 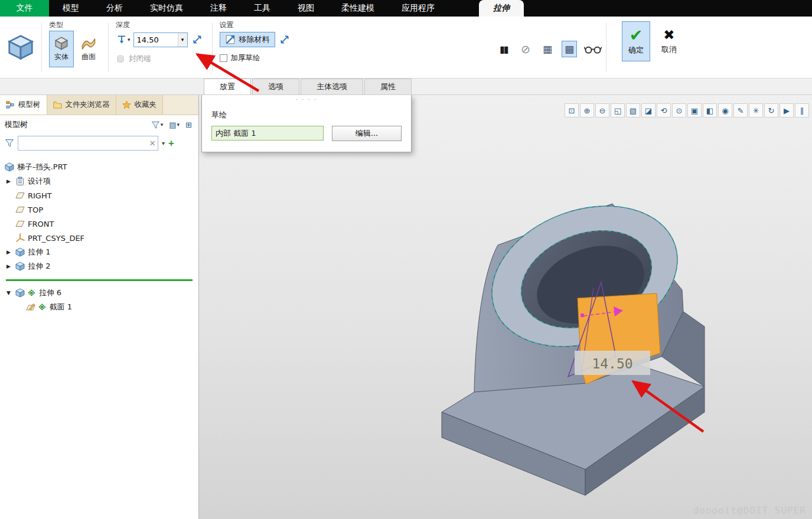 What do you see at coordinates (24, 105) in the screenshot?
I see `tab-model-tree: 模型树` at bounding box center [24, 105].